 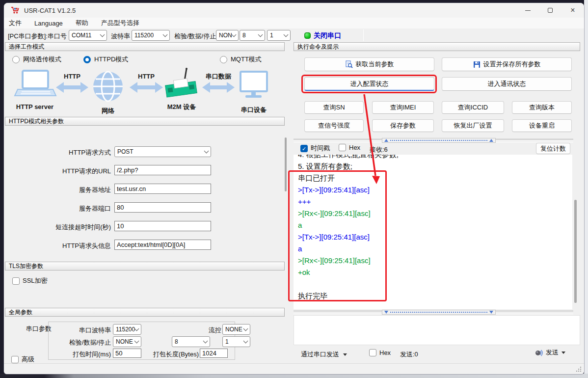 I want to click on global-databits-select: 8, so click(x=191, y=342).